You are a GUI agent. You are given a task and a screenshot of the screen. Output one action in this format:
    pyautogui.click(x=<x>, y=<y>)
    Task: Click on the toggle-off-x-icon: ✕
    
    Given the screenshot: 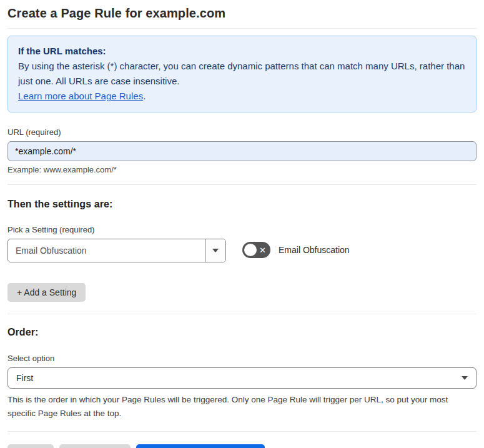 What is the action you would take?
    pyautogui.click(x=262, y=250)
    